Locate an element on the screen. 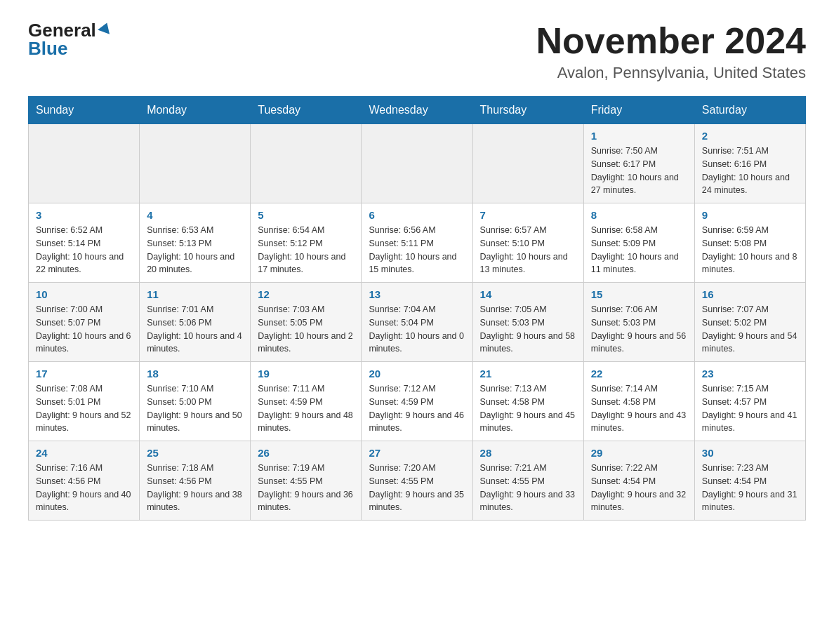 The width and height of the screenshot is (834, 644). calendar-header-tuesday: Tuesday is located at coordinates (306, 111).